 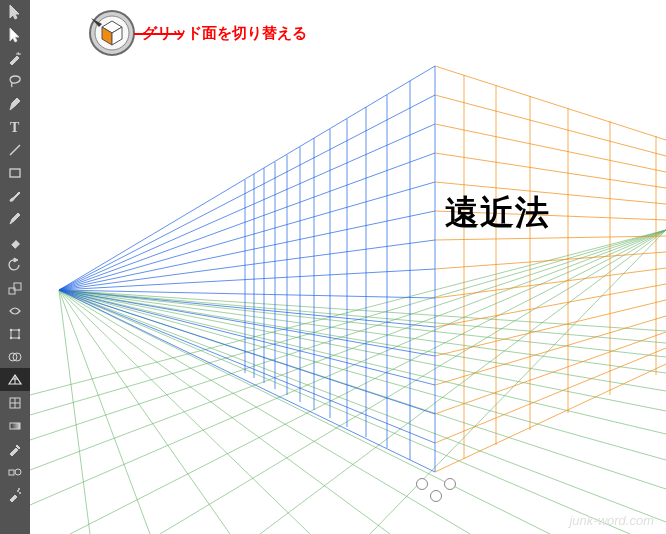 I want to click on pencil-tool, so click(x=15, y=218).